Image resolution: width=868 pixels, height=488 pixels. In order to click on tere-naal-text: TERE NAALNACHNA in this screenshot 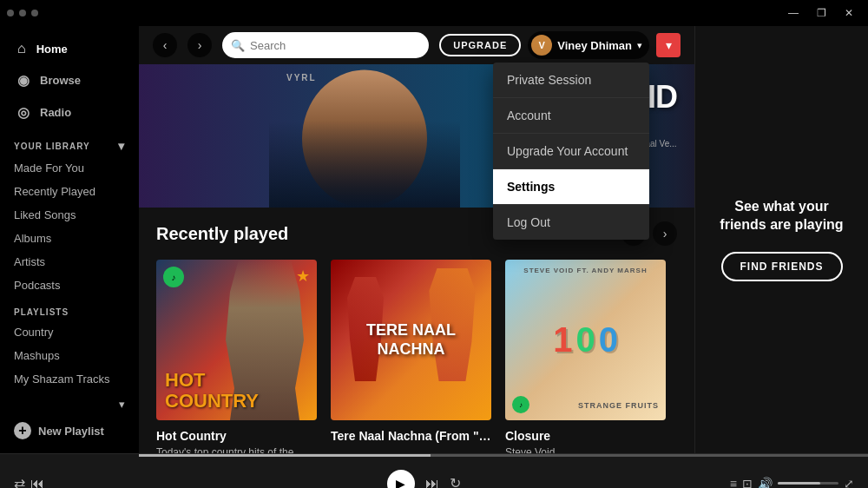, I will do `click(411, 340)`.